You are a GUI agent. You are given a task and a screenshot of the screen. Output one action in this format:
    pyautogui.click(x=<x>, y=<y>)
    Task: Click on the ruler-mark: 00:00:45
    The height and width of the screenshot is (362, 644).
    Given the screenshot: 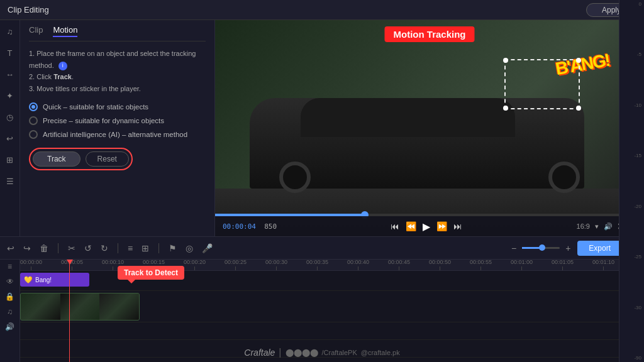 What is the action you would take?
    pyautogui.click(x=399, y=265)
    